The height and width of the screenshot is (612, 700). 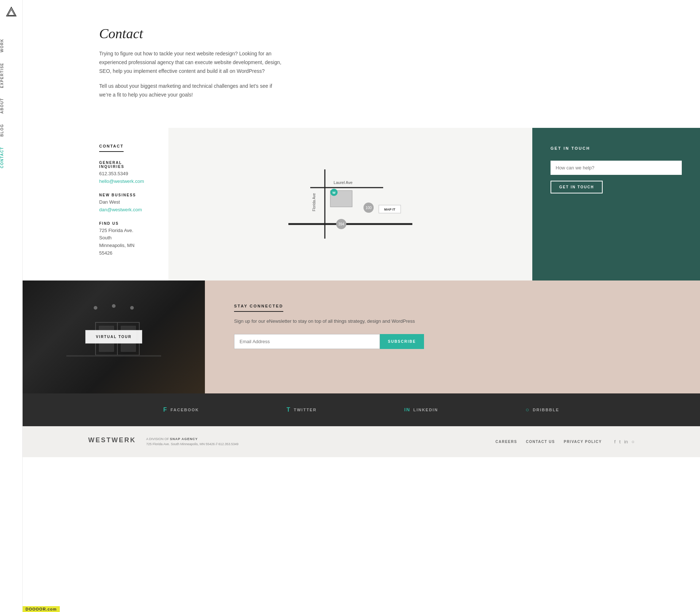 I want to click on footer-dribbble-icon: ○, so click(x=633, y=442).